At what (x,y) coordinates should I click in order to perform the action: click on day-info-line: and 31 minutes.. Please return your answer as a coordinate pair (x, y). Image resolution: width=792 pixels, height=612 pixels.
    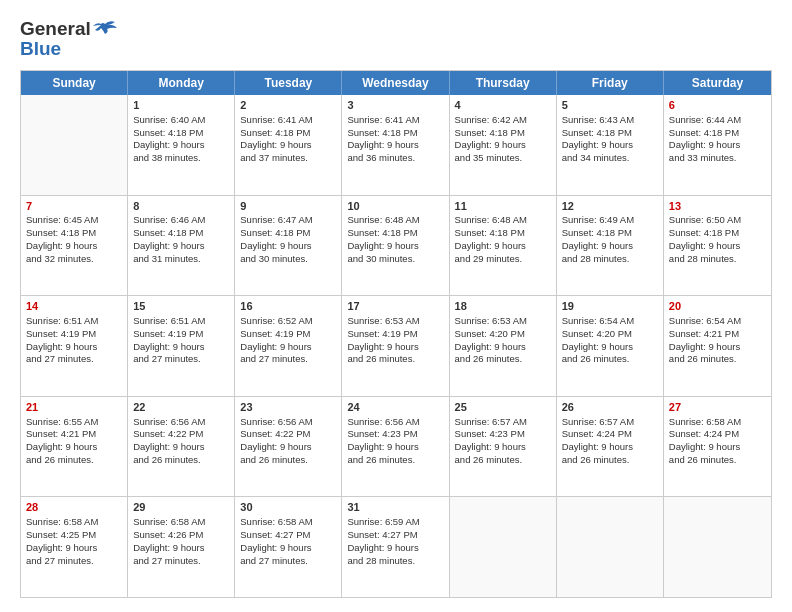
    Looking at the image, I should click on (181, 260).